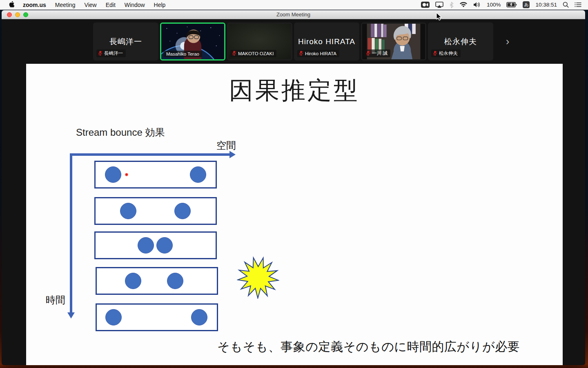 The image size is (588, 368). Describe the element at coordinates (111, 53) in the screenshot. I see `participant-label: 長嶋洋一` at that location.